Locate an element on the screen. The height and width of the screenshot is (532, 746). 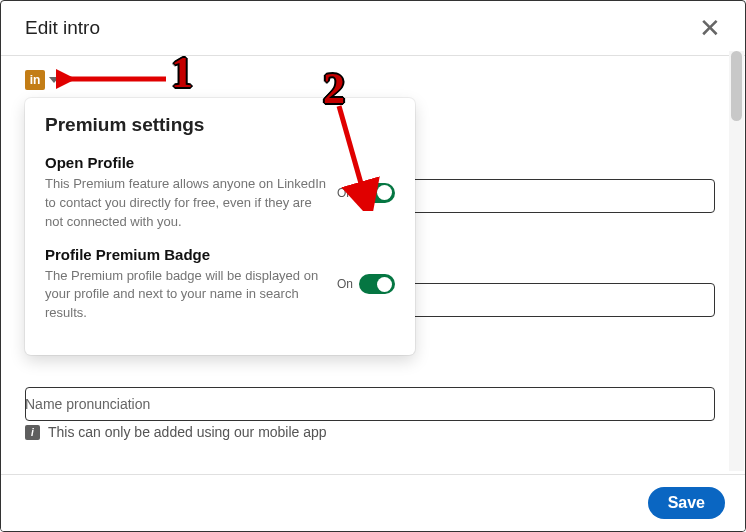
panel-title: Premium settings is located at coordinates (220, 125).